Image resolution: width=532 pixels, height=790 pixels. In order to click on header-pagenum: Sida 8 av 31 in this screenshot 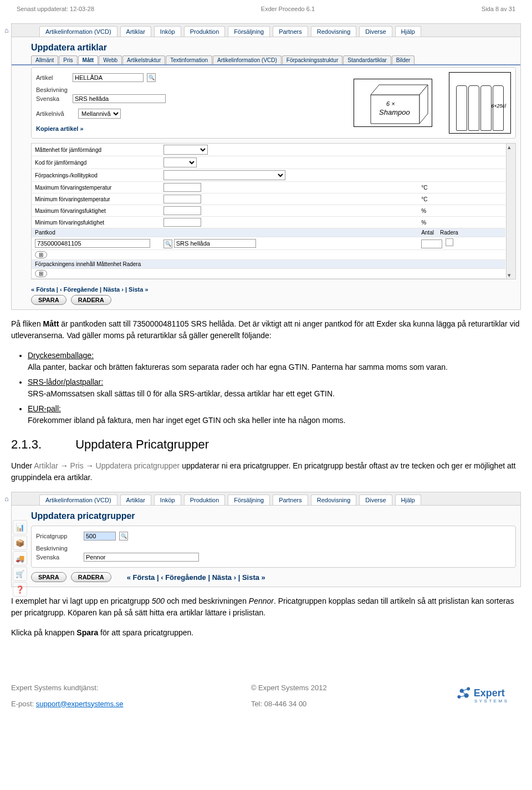, I will do `click(499, 9)`.